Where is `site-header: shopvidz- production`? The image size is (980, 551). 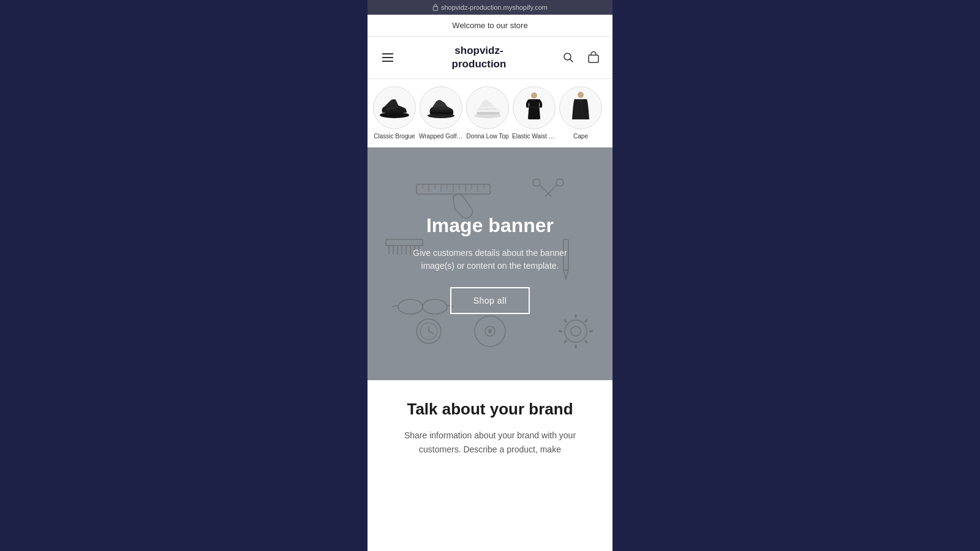 site-header: shopvidz- production is located at coordinates (490, 58).